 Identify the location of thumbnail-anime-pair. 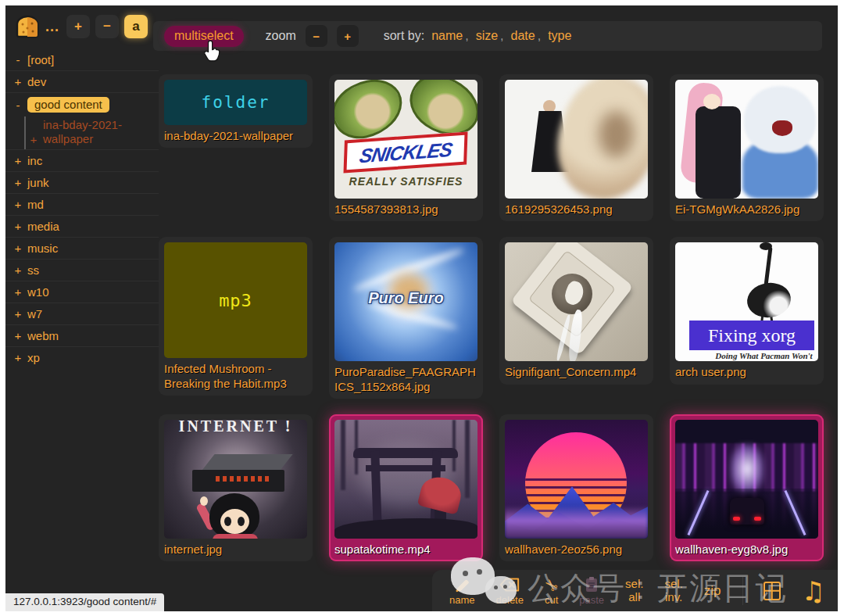
(747, 139).